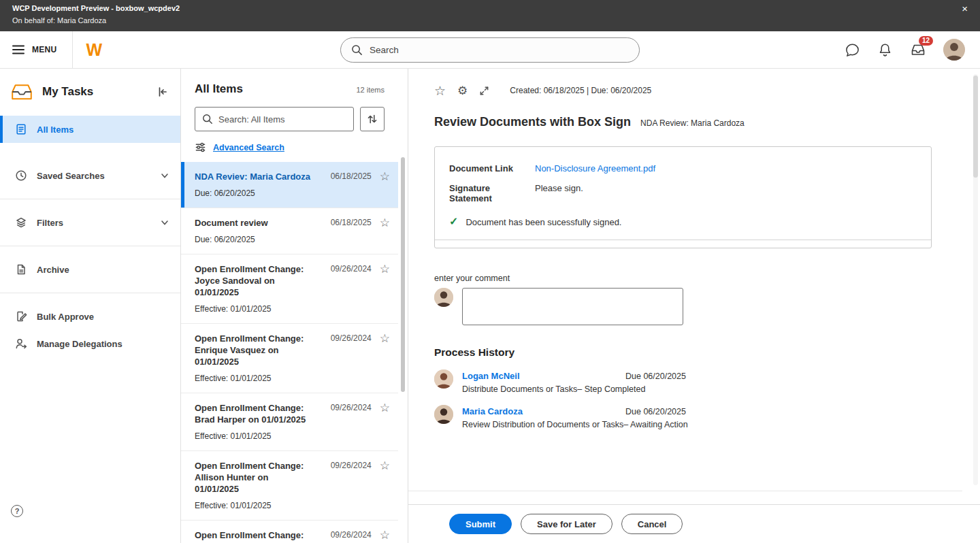 Image resolution: width=980 pixels, height=543 pixels. What do you see at coordinates (208, 119) in the screenshot?
I see `search-icon` at bounding box center [208, 119].